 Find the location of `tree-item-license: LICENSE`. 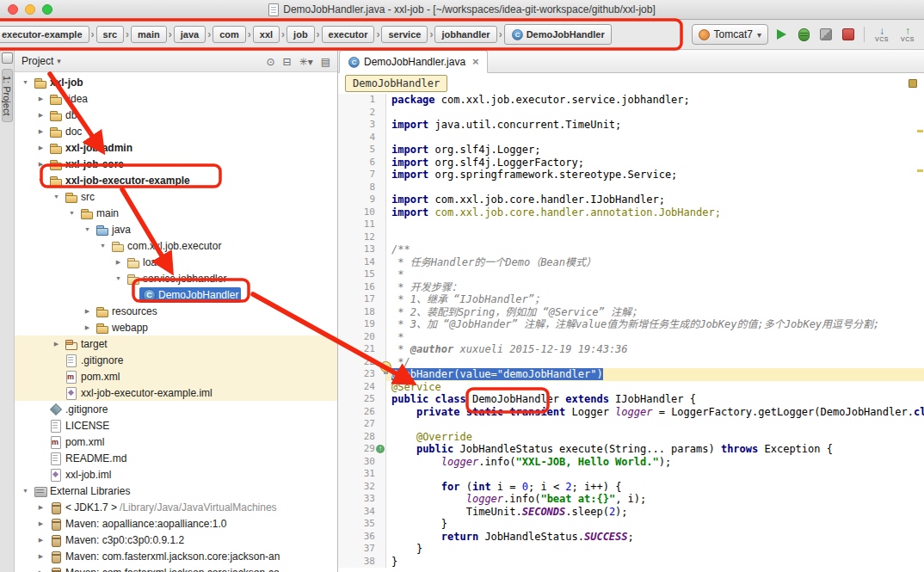

tree-item-license: LICENSE is located at coordinates (176, 425).